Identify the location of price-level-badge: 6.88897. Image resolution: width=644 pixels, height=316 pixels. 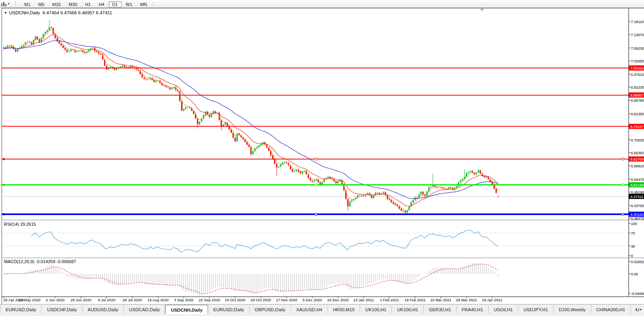
(636, 95).